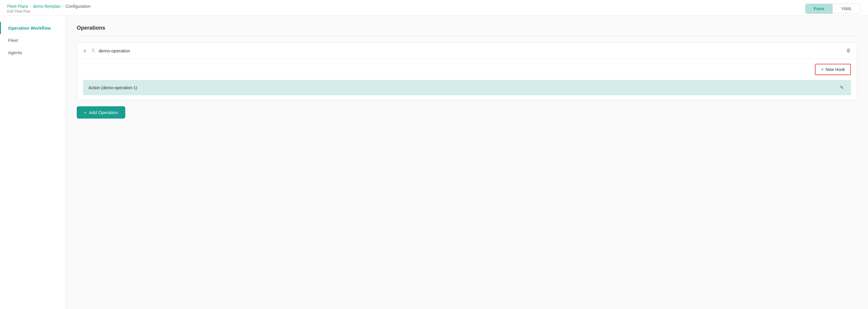 Image resolution: width=868 pixels, height=309 pixels. I want to click on tab-yaml: YAML, so click(846, 9).